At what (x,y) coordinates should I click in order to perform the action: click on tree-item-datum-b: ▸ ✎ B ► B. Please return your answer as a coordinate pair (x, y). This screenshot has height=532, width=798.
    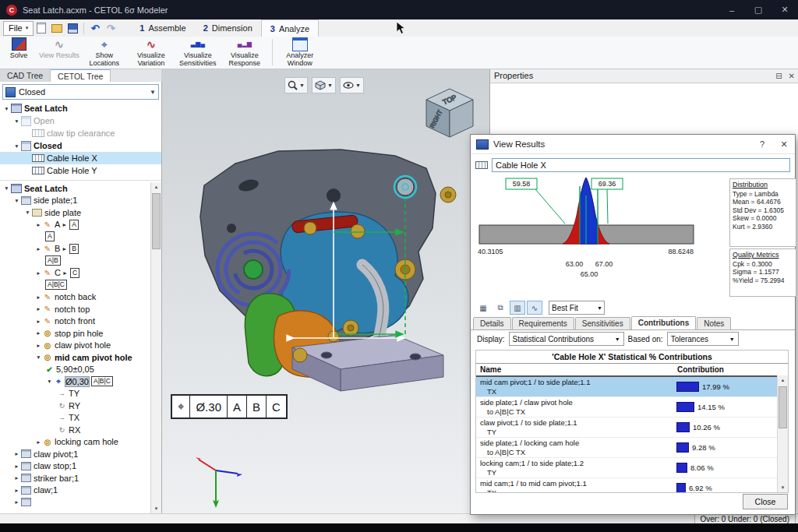
    Looking at the image, I should click on (76, 249).